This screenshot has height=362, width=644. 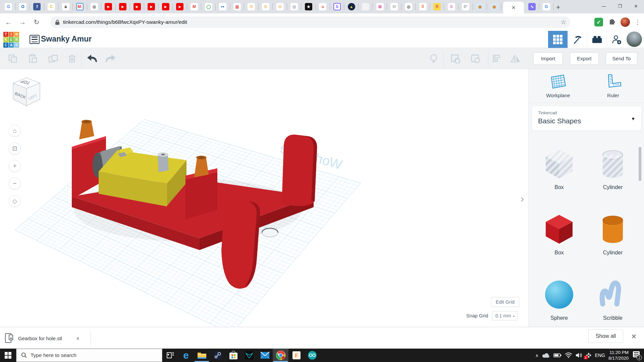 What do you see at coordinates (558, 7) in the screenshot?
I see `new-tab-button: +` at bounding box center [558, 7].